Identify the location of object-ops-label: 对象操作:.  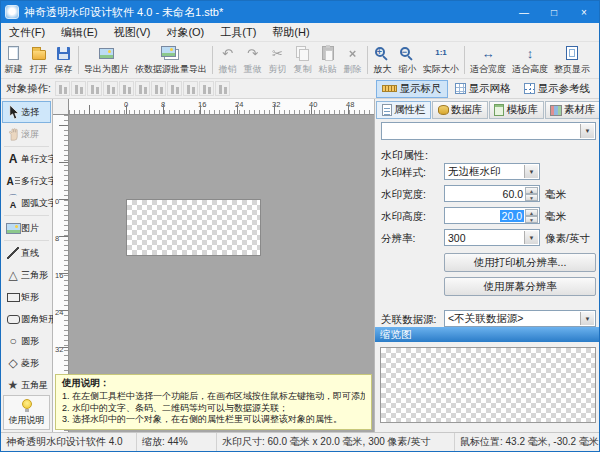
(28, 89).